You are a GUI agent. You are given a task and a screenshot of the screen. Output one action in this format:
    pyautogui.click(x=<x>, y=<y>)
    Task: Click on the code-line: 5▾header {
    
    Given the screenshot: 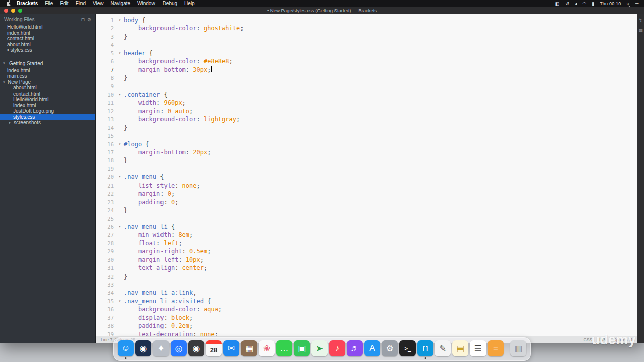 What is the action you would take?
    pyautogui.click(x=366, y=53)
    